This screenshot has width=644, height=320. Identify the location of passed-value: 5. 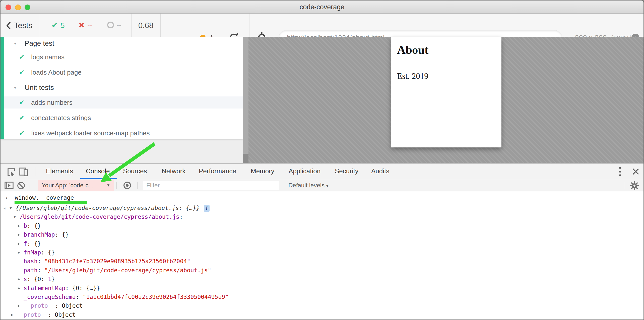
(63, 25).